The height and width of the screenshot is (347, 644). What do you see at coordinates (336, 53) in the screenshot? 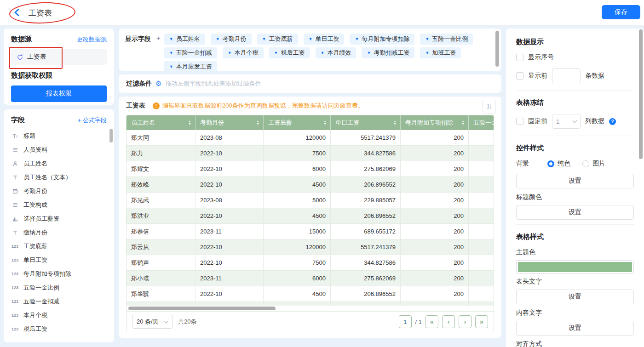
I see `display-field-tag: ▼本月绩效` at bounding box center [336, 53].